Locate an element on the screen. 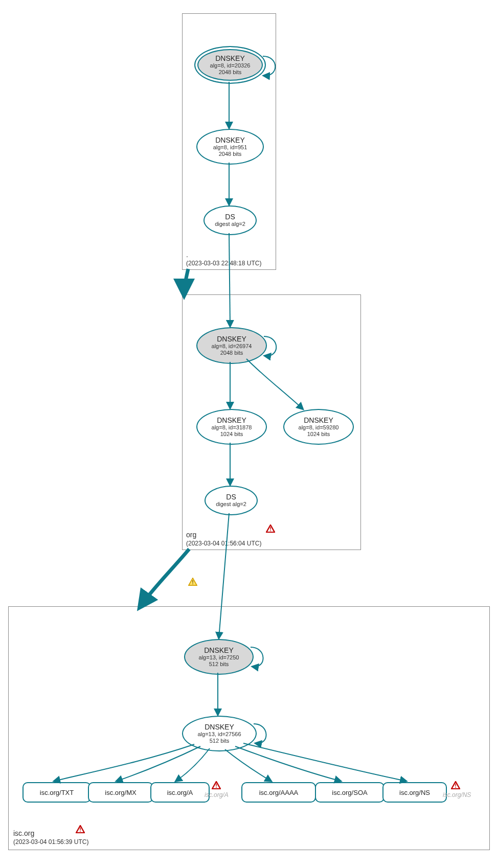  ghost-a: isc.org/A is located at coordinates (217, 795).